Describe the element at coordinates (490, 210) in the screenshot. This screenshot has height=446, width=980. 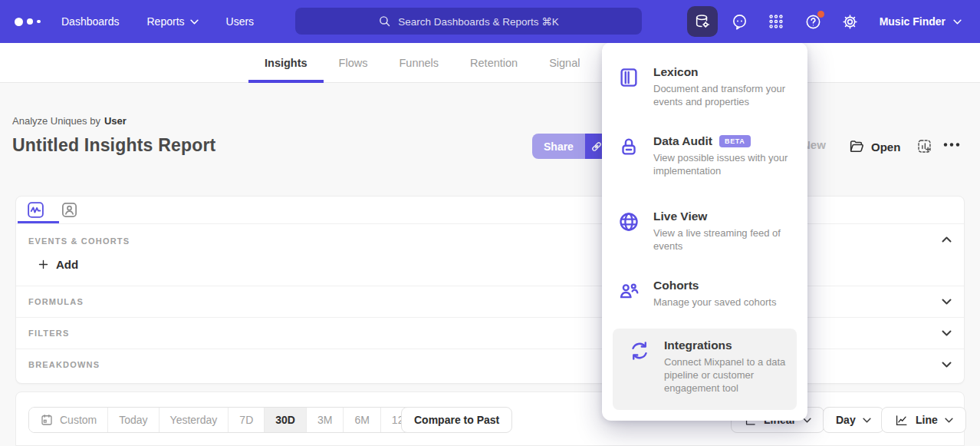
I see `builder-view-tabs` at that location.